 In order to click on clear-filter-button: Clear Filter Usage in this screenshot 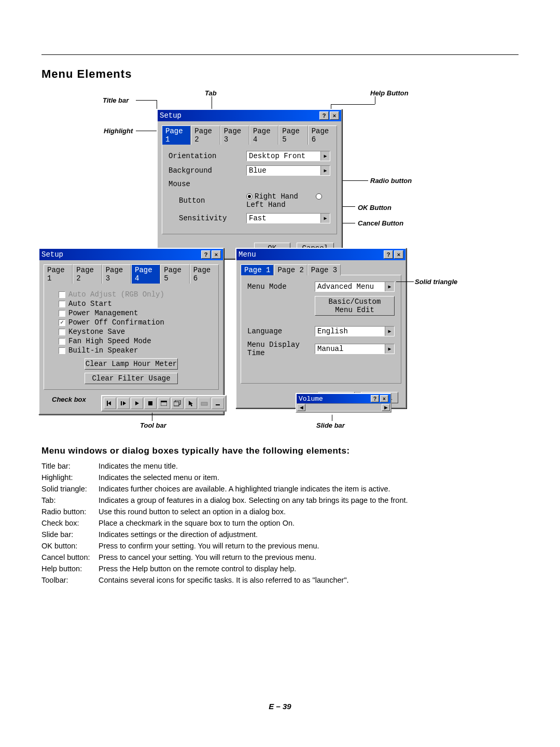, I will do `click(131, 378)`.